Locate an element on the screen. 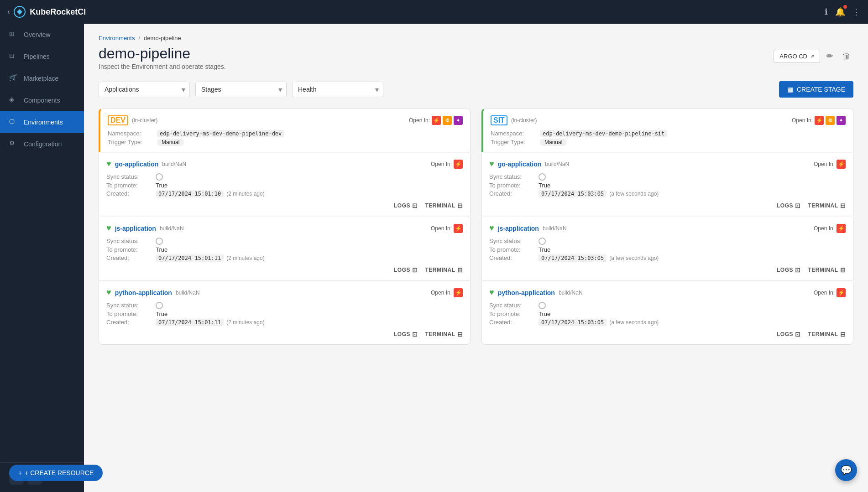 The width and height of the screenshot is (868, 492). trigger-label: Trigger Type: is located at coordinates (131, 142).